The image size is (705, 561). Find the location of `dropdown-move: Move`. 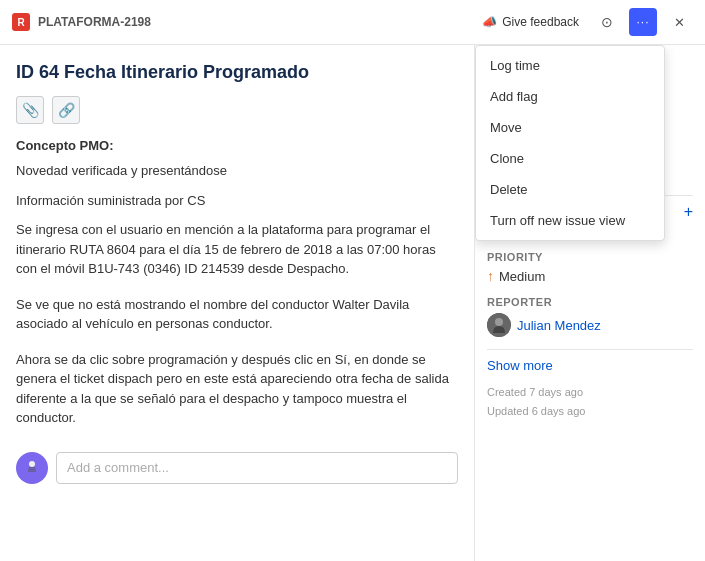

dropdown-move: Move is located at coordinates (570, 128).